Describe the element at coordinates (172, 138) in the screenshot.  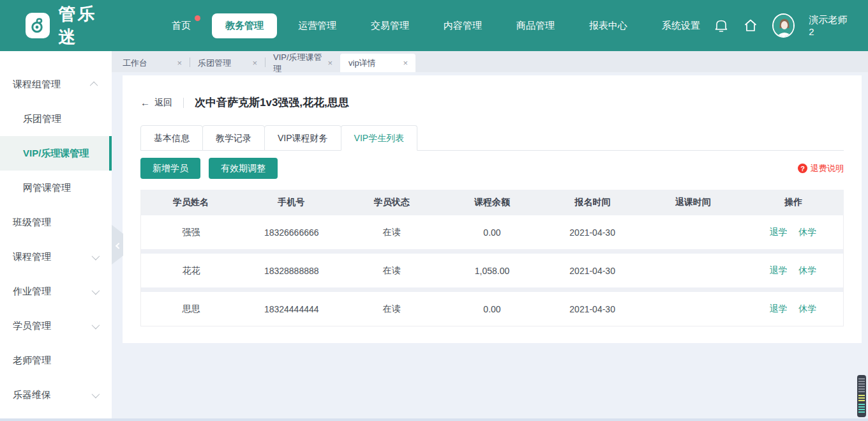
I see `tab-label: 基本信息` at that location.